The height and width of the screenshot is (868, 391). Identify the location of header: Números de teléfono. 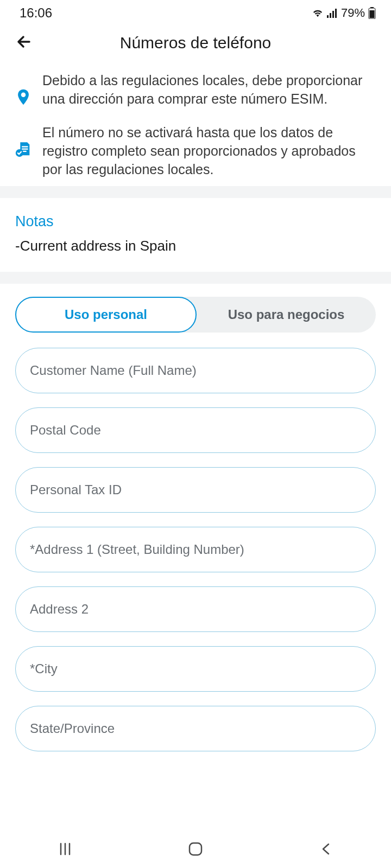
(195, 45).